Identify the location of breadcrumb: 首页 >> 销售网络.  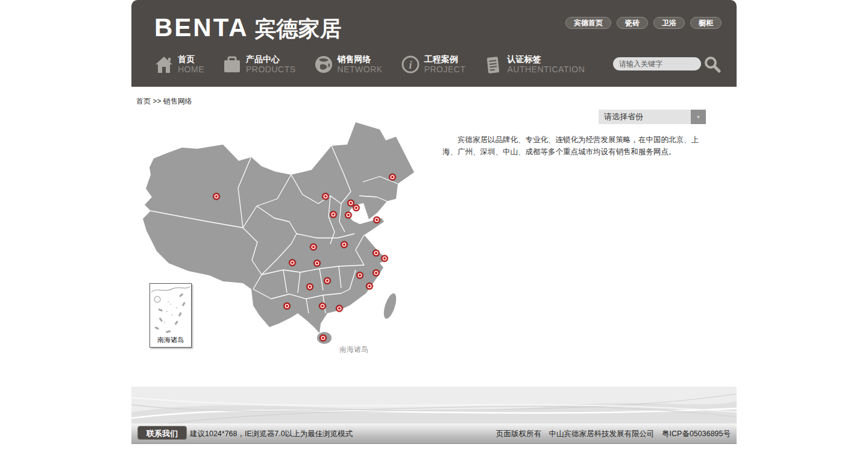
(164, 101).